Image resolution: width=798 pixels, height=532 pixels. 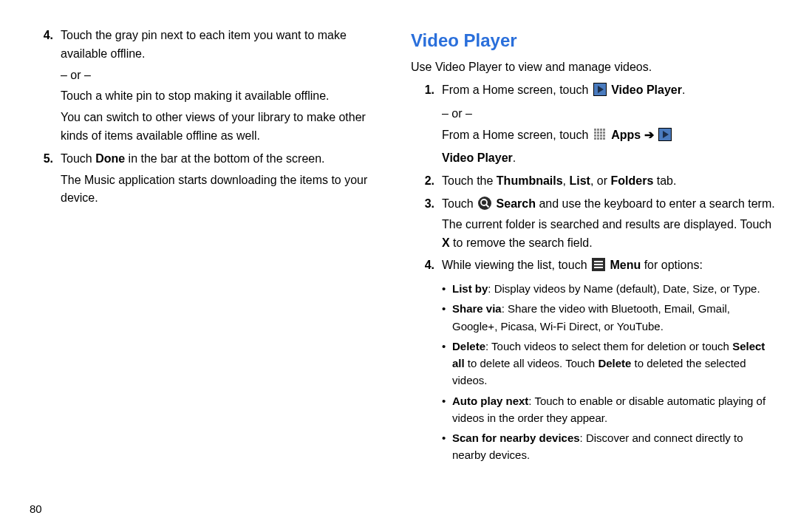 I want to click on text: Touch Done in the bar at the bottom of t…, so click(x=224, y=160).